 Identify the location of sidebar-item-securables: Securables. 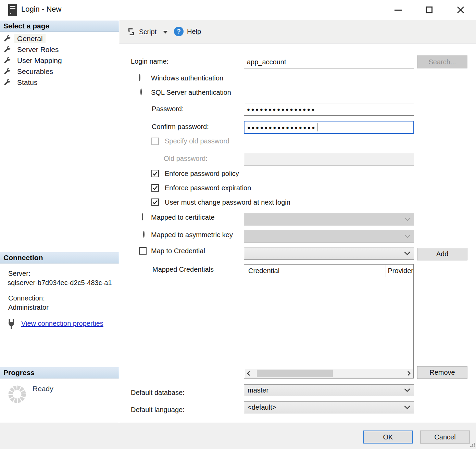
(60, 72).